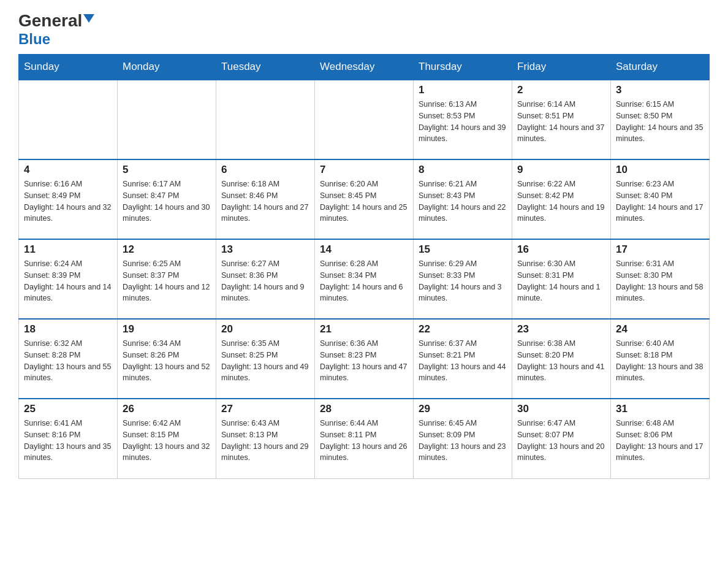  What do you see at coordinates (364, 279) in the screenshot?
I see `table-row: 14Sunrise: 6:28 AMSunset: 8:34 PMDayligh…` at bounding box center [364, 279].